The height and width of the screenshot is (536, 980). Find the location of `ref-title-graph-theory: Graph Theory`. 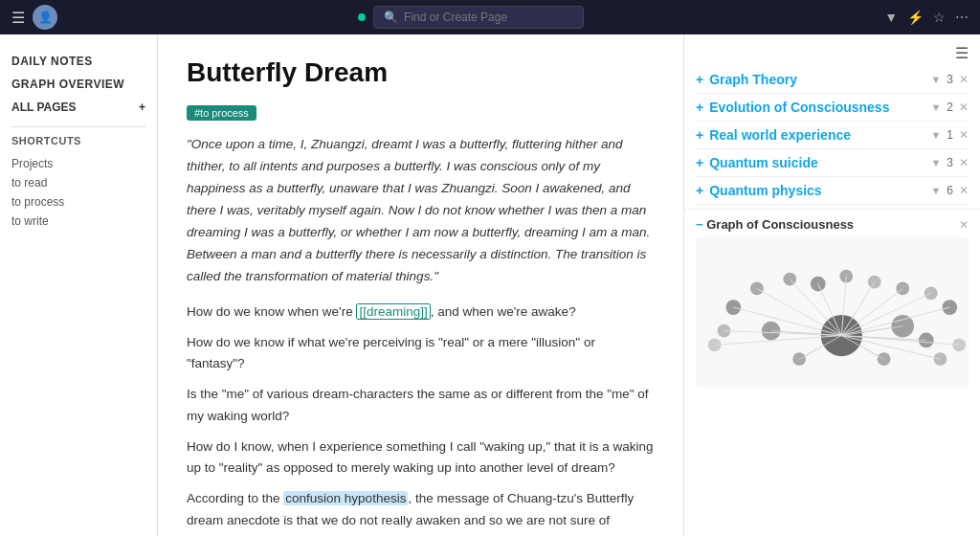

ref-title-graph-theory: Graph Theory is located at coordinates (753, 79).